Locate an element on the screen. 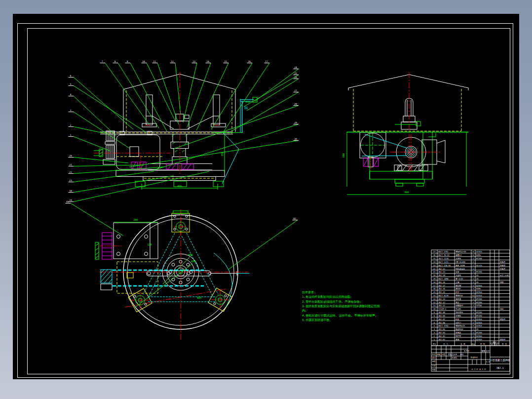 This screenshot has height=399, width=532. tech-note-line: 4.整机应进行空载试运转, 运转平稳, 不得有异常噪声; is located at coordinates (340, 316).